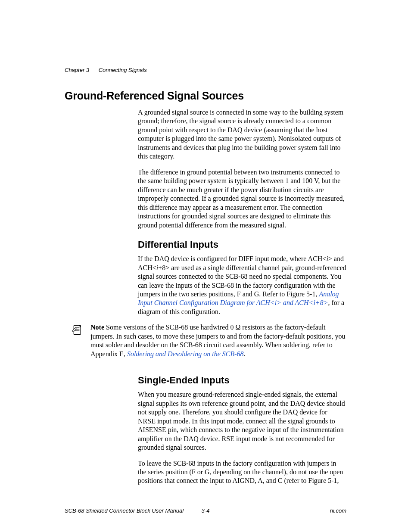  Describe the element at coordinates (206, 344) in the screenshot. I see `note-block: Note Some versions of the SCB-68 use har…` at that location.